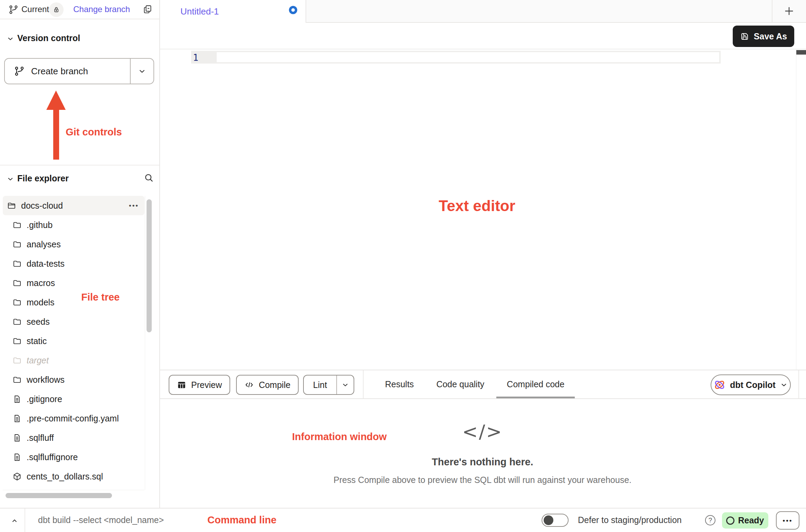  What do you see at coordinates (19, 71) in the screenshot?
I see `branch-icon` at bounding box center [19, 71].